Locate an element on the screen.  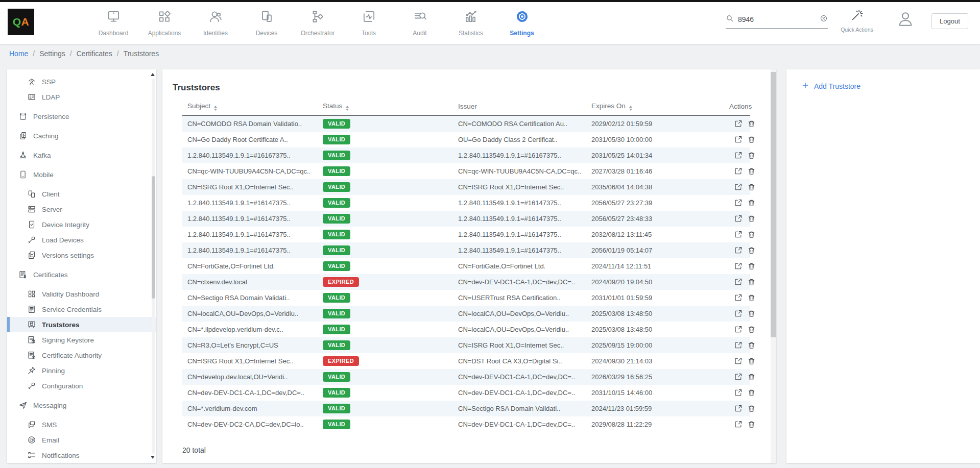
sidebar-item-client: Client is located at coordinates (82, 194).